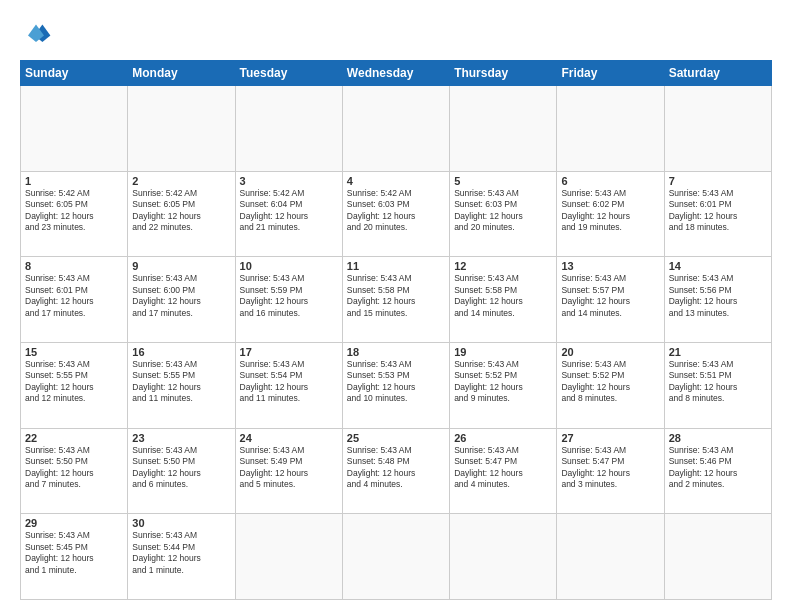 Image resolution: width=792 pixels, height=612 pixels. I want to click on day-detail: Sunrise: 5:43 AM Sunset: 5:57 PM Dayligh…, so click(610, 296).